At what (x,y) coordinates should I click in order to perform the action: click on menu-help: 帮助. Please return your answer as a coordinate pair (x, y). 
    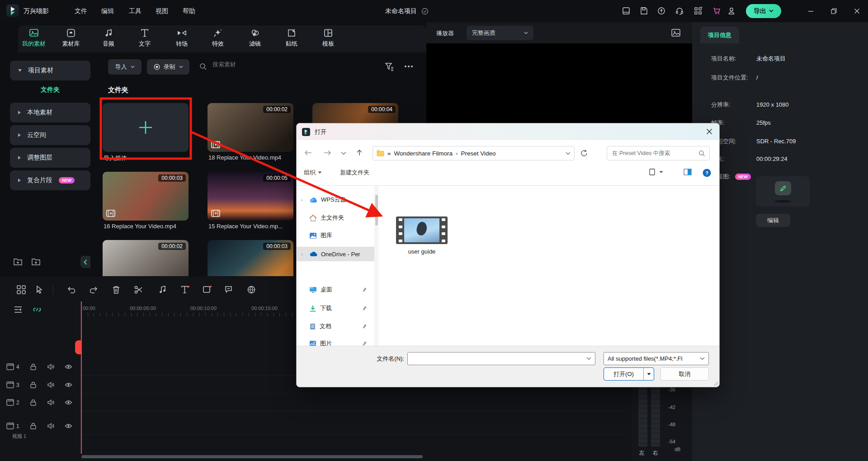
    Looking at the image, I should click on (189, 11).